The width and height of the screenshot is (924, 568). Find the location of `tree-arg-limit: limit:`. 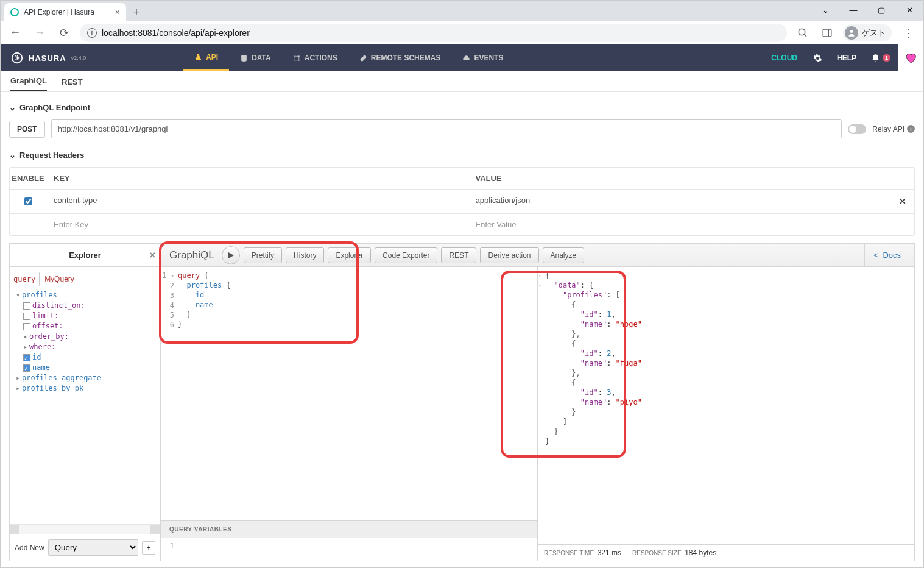

tree-arg-limit: limit: is located at coordinates (85, 316).